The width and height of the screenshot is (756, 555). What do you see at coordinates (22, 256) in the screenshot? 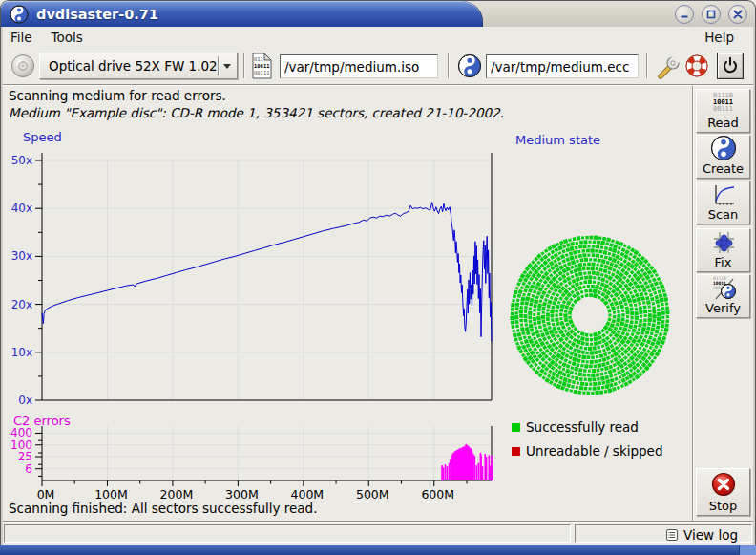
I see `svg-text: 30x` at bounding box center [22, 256].